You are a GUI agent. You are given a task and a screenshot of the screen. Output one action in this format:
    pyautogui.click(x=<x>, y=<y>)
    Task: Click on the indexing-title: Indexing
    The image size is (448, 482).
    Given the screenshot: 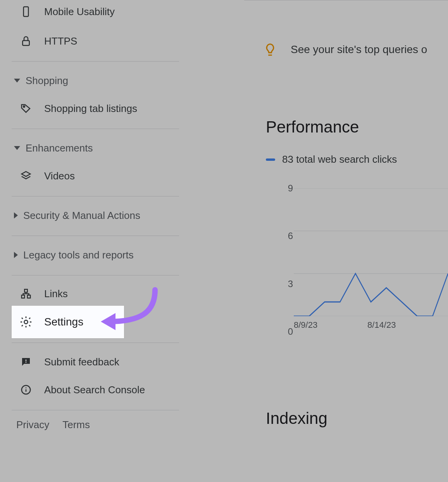 What is the action you would take?
    pyautogui.click(x=357, y=418)
    